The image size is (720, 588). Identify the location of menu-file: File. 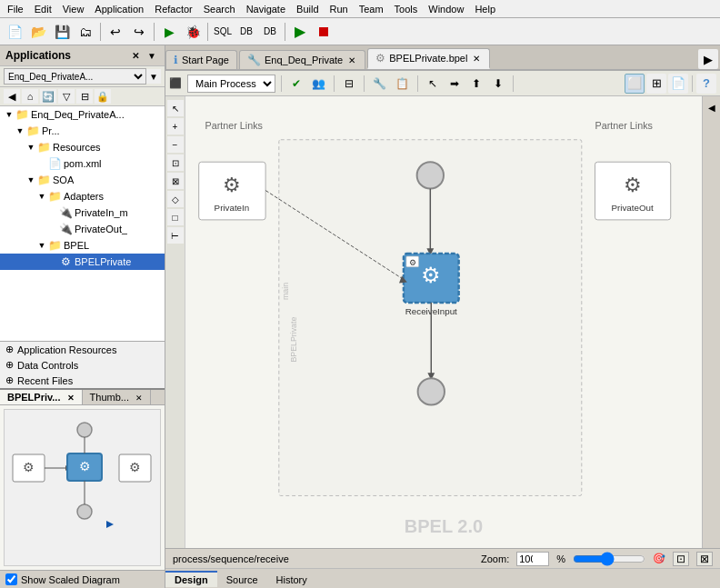
(15, 9).